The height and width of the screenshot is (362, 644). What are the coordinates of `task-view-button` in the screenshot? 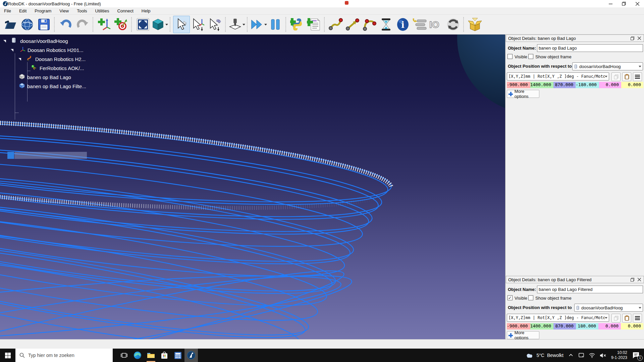 It's located at (124, 355).